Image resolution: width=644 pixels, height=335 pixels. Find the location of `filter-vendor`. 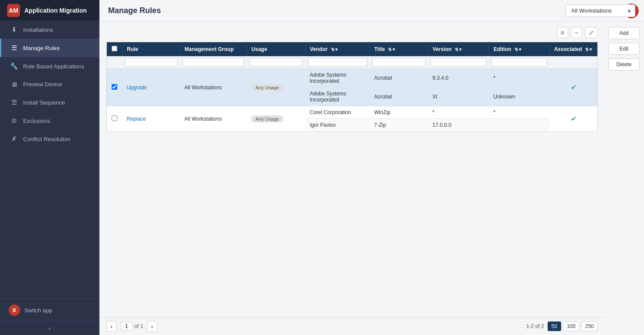

filter-vendor is located at coordinates (337, 62).